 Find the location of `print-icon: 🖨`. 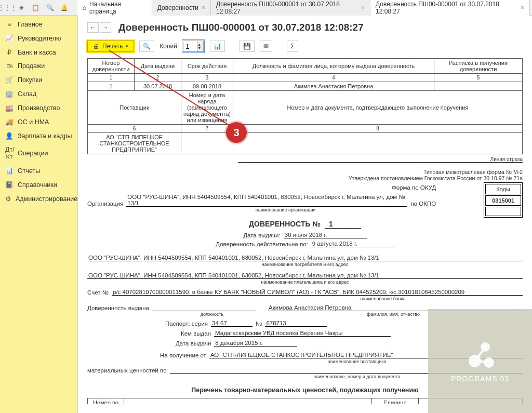

print-icon: 🖨 is located at coordinates (96, 46).